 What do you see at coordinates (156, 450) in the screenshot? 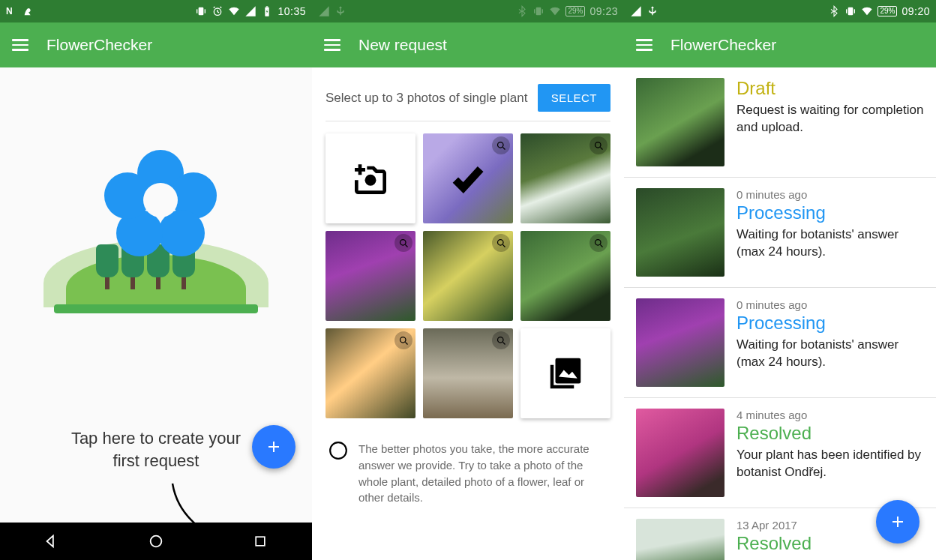
I see `first-request-hint: Tap here to create your first request` at bounding box center [156, 450].